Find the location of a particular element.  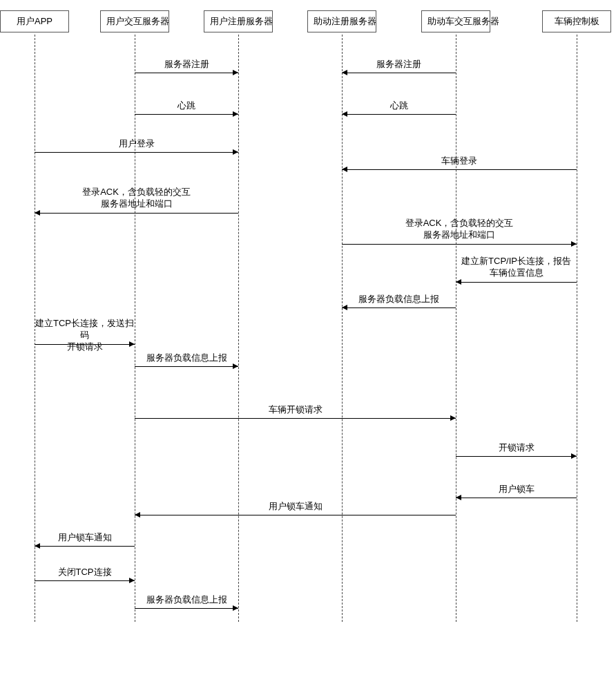

message-2: 心跳 is located at coordinates (186, 106).